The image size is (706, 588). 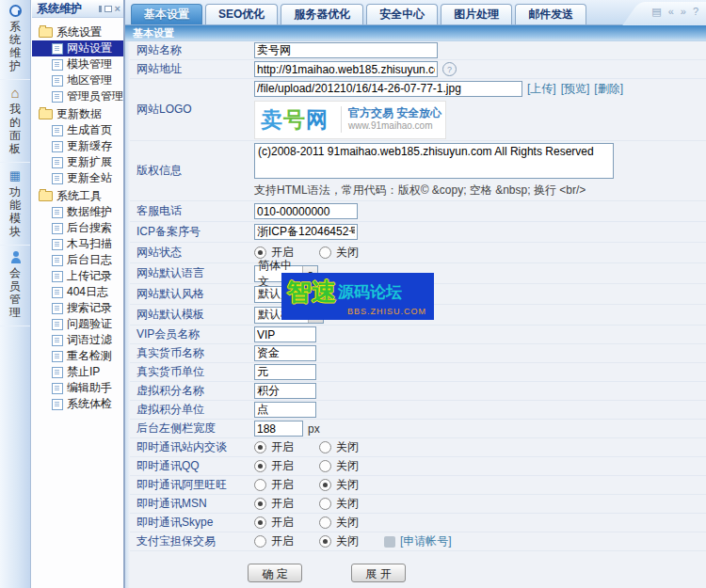 What do you see at coordinates (77, 96) in the screenshot?
I see `tree-item: 管理员管理` at bounding box center [77, 96].